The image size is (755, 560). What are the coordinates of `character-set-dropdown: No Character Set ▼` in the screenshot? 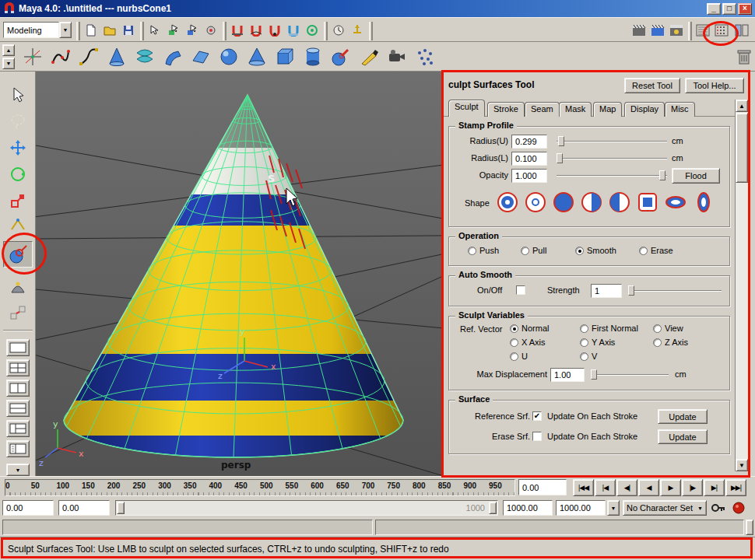 It's located at (665, 508).